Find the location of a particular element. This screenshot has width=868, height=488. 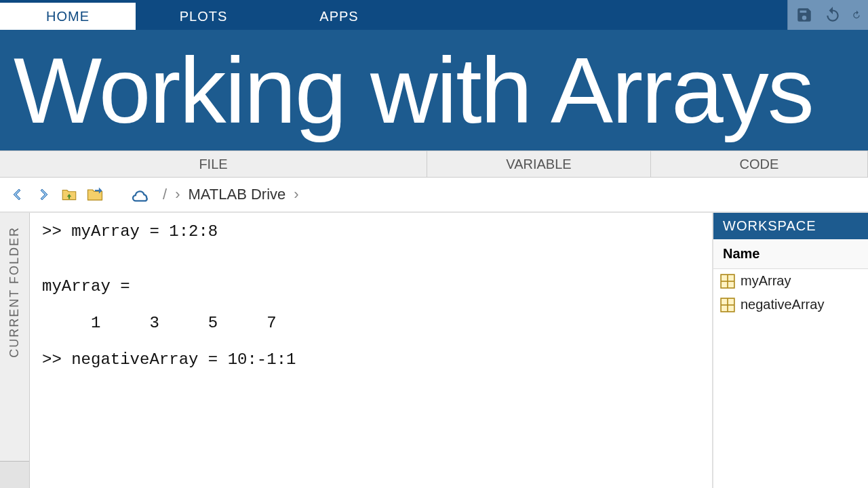

section-file: FILE is located at coordinates (214, 164).